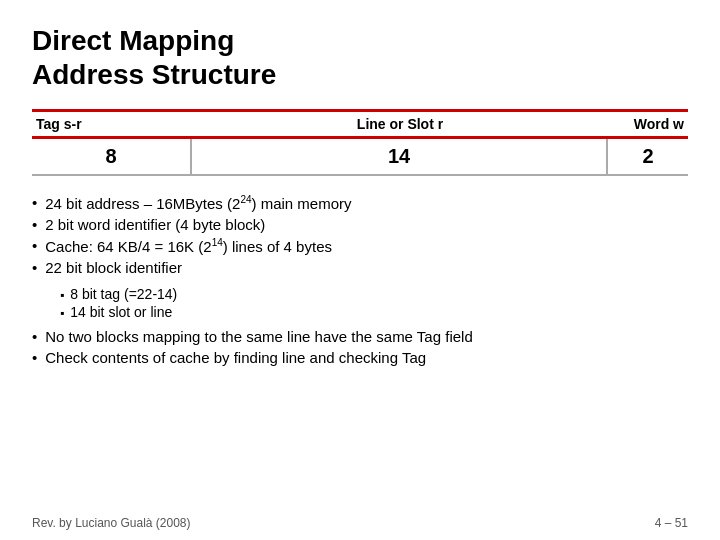 The height and width of the screenshot is (540, 720). Describe the element at coordinates (360, 224) in the screenshot. I see `bullet-2: 2 bit word identifier (4 byte block)` at that location.